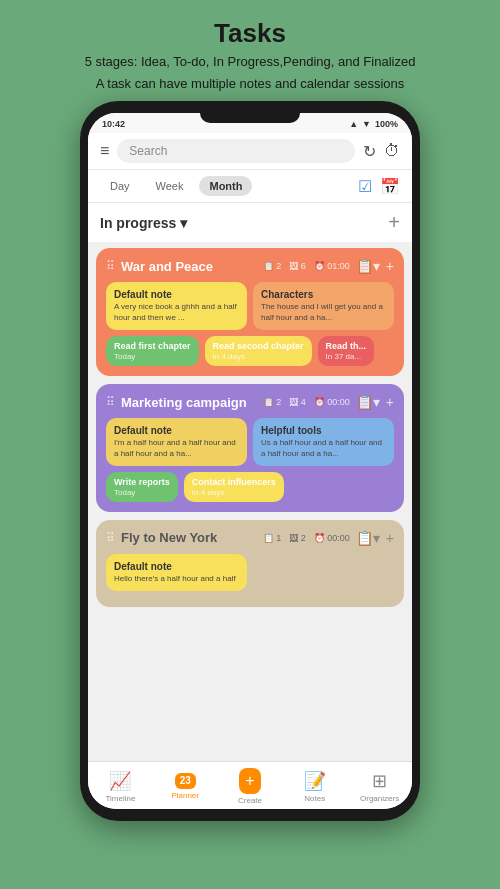  Describe the element at coordinates (250, 487) in the screenshot. I see `sessions-row-marketing: Write reports Today Contact influencers …` at that location.